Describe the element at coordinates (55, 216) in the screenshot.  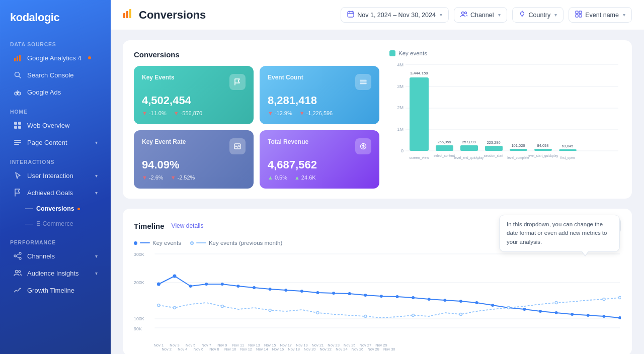
I see `achieved-goals-submenu: — Conversions — E-Commerce` at that location.